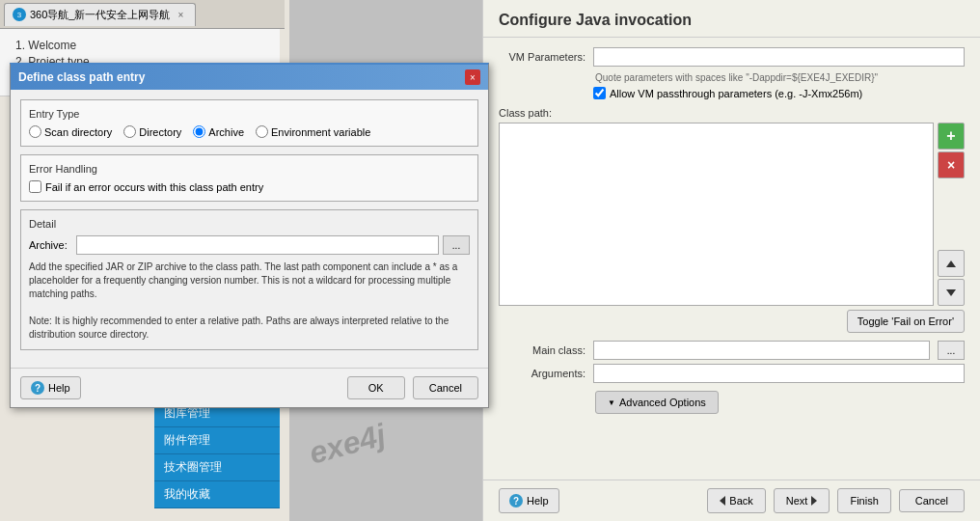 The height and width of the screenshot is (521, 980). Describe the element at coordinates (152, 131) in the screenshot. I see `radio-directory: Directory` at that location.